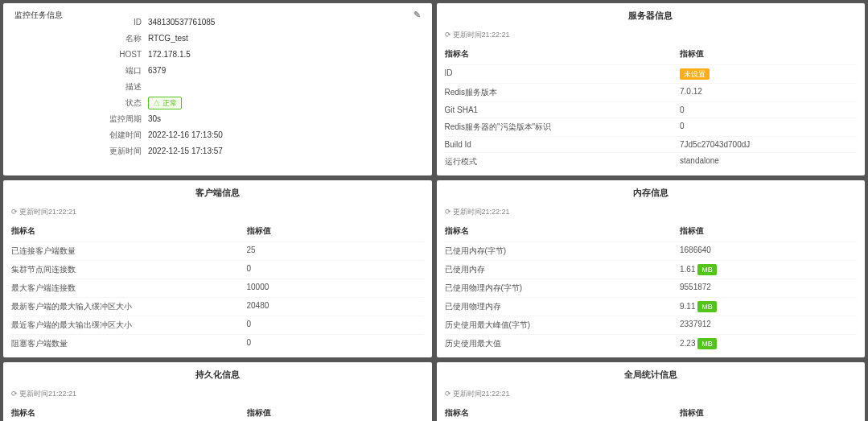 Image resolution: width=868 pixels, height=421 pixels. What do you see at coordinates (652, 18) in the screenshot?
I see `server-card-title: 服务器信息` at bounding box center [652, 18].